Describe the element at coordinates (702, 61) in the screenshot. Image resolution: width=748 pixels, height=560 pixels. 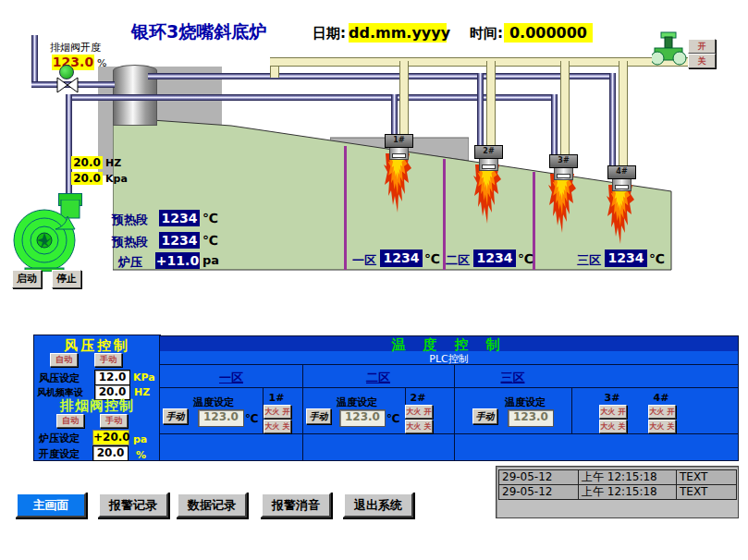
I see `valve-close-button: 关` at that location.